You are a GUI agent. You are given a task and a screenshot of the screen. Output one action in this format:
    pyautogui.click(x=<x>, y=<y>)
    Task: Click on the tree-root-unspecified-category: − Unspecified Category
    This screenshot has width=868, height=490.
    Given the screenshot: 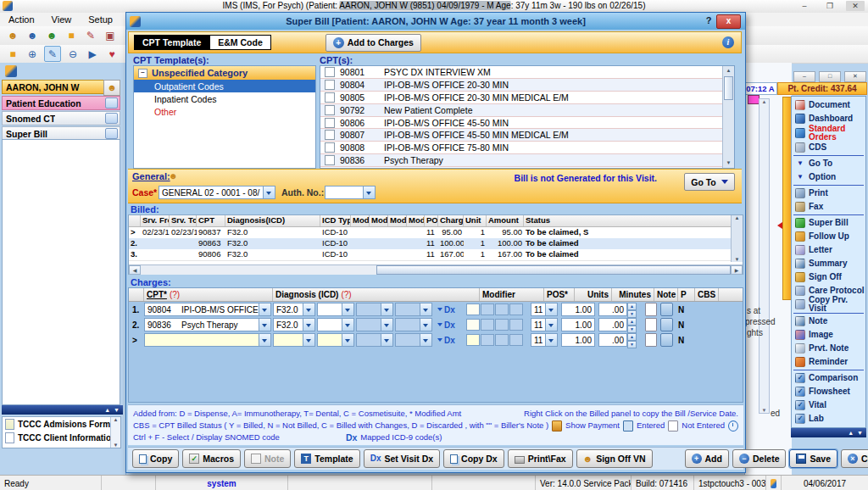 What is the action you would take?
    pyautogui.click(x=225, y=73)
    